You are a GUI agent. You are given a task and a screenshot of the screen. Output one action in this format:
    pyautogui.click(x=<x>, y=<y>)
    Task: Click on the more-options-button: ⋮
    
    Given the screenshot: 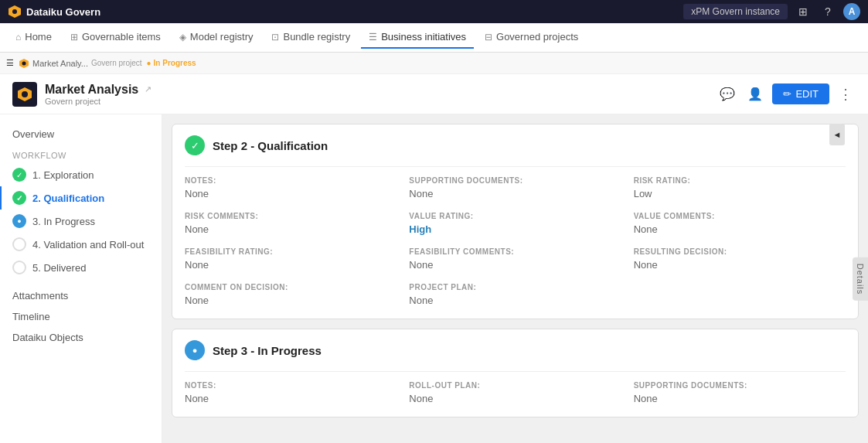 What is the action you would take?
    pyautogui.click(x=846, y=94)
    